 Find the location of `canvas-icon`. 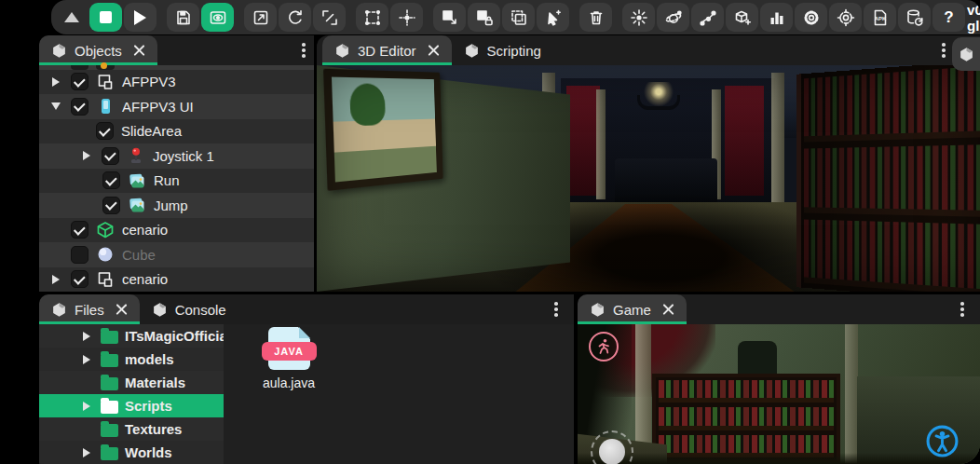

canvas-icon is located at coordinates (105, 82).